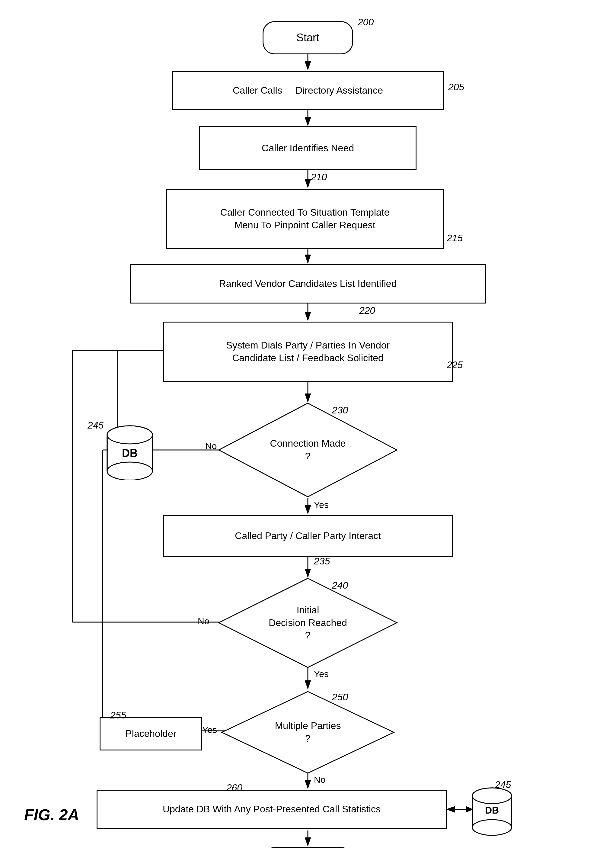  Describe the element at coordinates (322, 561) in the screenshot. I see `ref-235: 235` at that location.